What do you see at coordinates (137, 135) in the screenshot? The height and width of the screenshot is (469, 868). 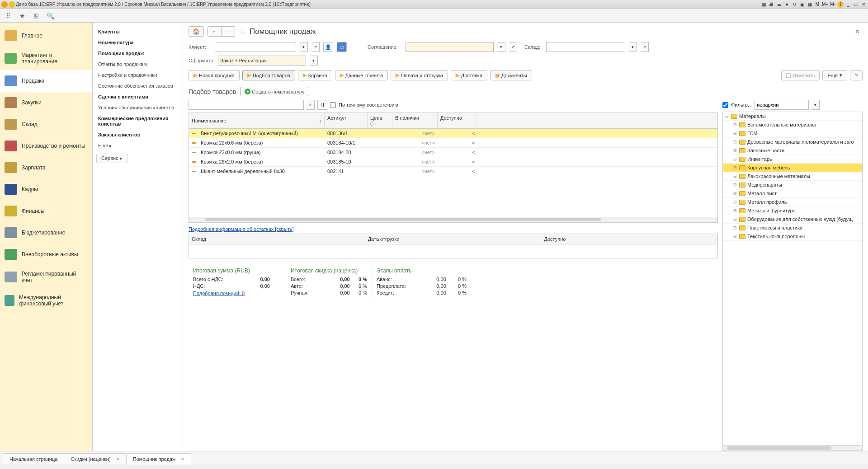 I see `subsection-item: Заказы клиентов` at bounding box center [137, 135].